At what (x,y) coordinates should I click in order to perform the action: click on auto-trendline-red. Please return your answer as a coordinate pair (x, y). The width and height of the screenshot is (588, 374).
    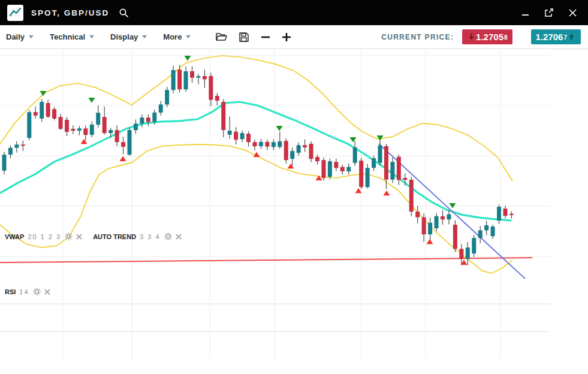
    Looking at the image, I should click on (266, 260).